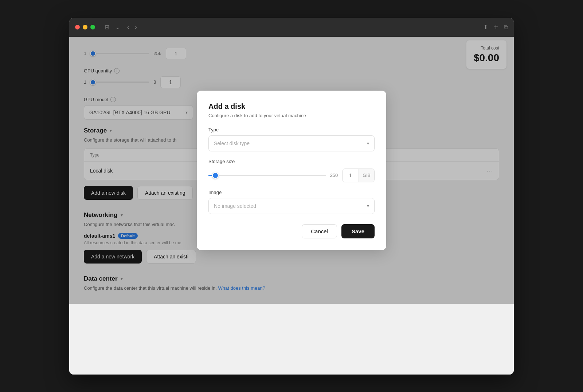  Describe the element at coordinates (77, 27) in the screenshot. I see `close-button` at that location.